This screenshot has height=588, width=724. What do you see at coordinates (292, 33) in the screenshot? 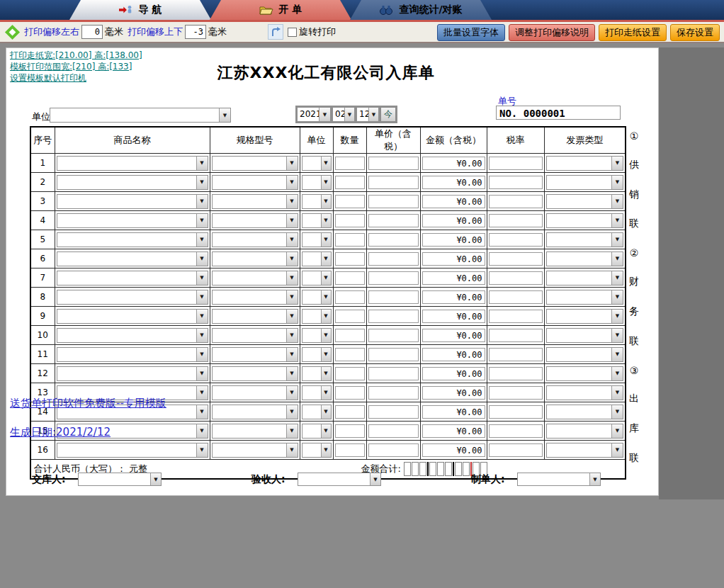
I see `rotate-print-checkbox` at bounding box center [292, 33].